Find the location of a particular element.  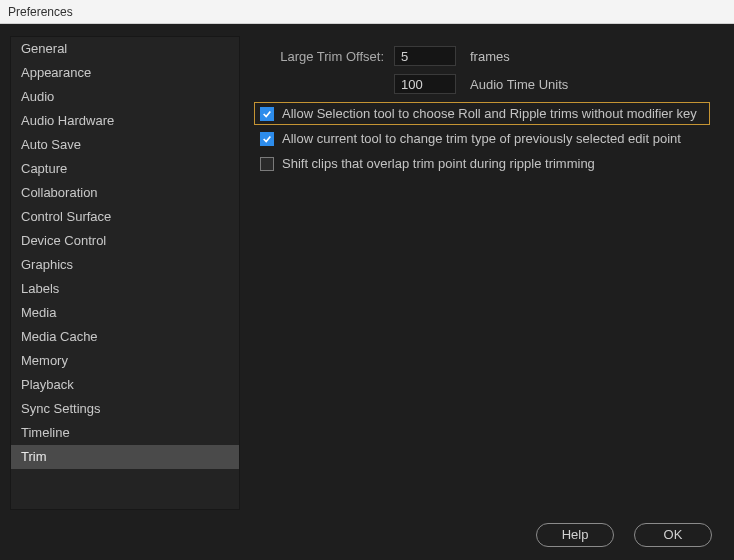

sidebar-item-sync-settings: Sync Settings is located at coordinates (125, 409).